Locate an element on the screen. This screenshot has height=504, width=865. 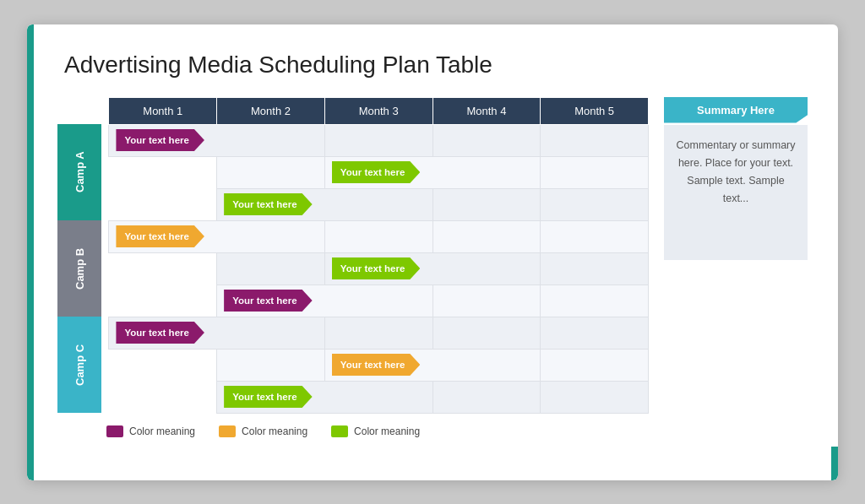
summary-body: Commentary or summary here. Place for yo… is located at coordinates (736, 192).